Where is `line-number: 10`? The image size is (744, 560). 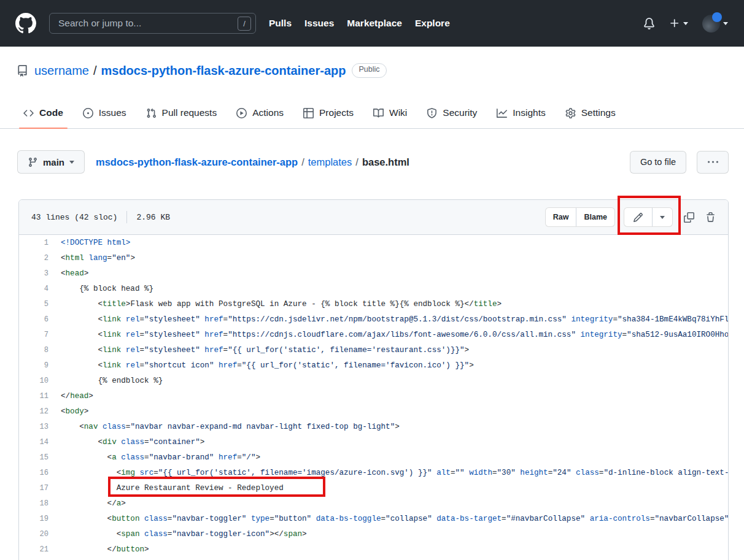 line-number: 10 is located at coordinates (34, 382).